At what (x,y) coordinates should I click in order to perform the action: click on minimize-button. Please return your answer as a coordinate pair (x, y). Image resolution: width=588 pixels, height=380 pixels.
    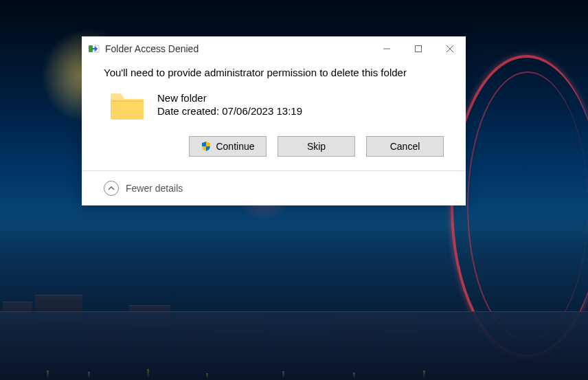
    Looking at the image, I should click on (387, 49).